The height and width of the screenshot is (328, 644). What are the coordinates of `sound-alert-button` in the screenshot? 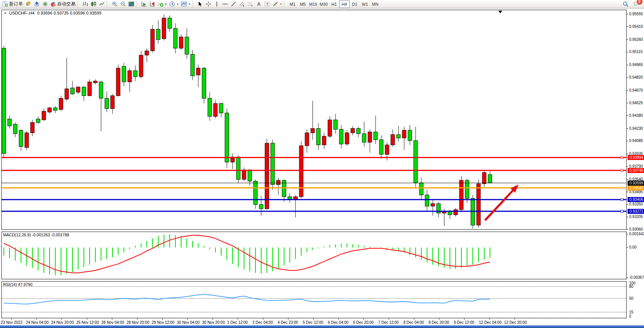 It's located at (45, 4).